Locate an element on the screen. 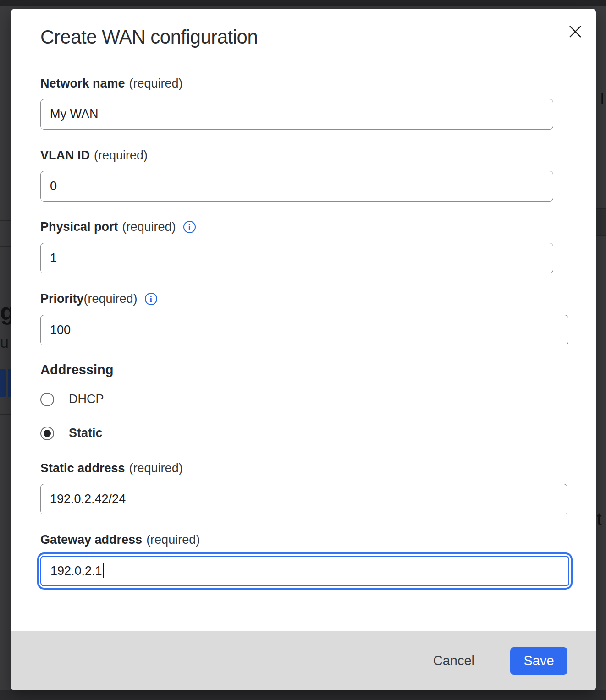 This screenshot has height=700, width=606. priority-input is located at coordinates (304, 330).